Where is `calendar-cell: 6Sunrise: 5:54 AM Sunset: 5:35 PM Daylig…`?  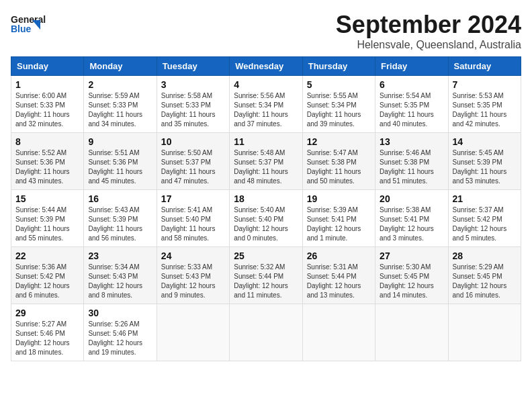
calendar-cell: 6Sunrise: 5:54 AM Sunset: 5:35 PM Daylig… is located at coordinates (412, 105).